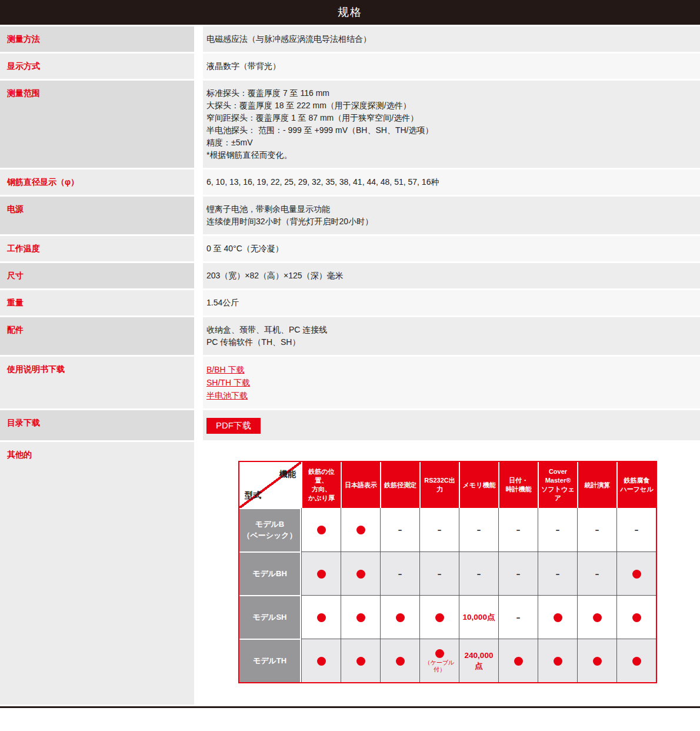 This screenshot has width=700, height=731. I want to click on pdf-download-button: PDF下载, so click(234, 426).